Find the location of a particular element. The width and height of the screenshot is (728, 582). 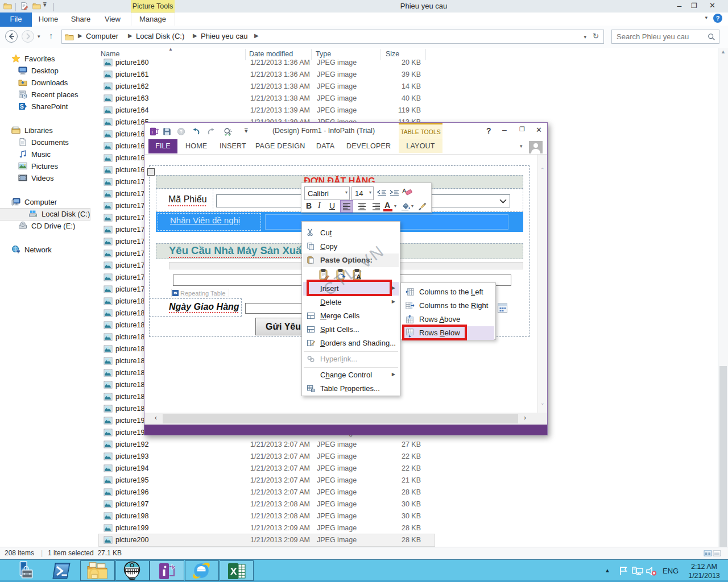

svg-text: i is located at coordinates (152, 132).